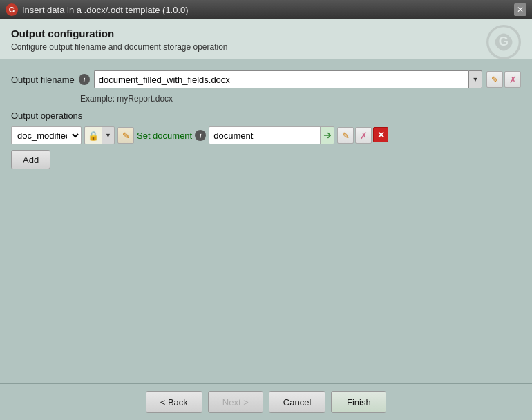 The height and width of the screenshot is (420, 532). Describe the element at coordinates (174, 402) in the screenshot. I see `back-button: < Back` at that location.